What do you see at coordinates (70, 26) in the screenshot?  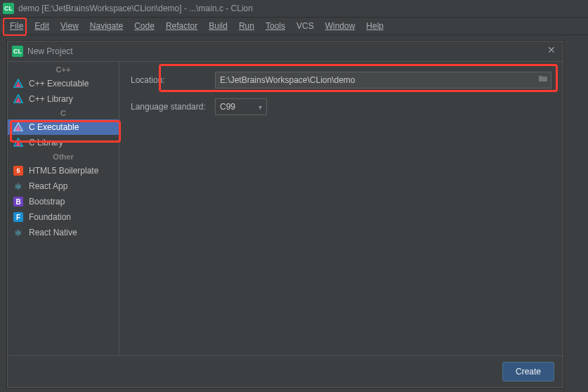 I see `menu-view: View` at bounding box center [70, 26].